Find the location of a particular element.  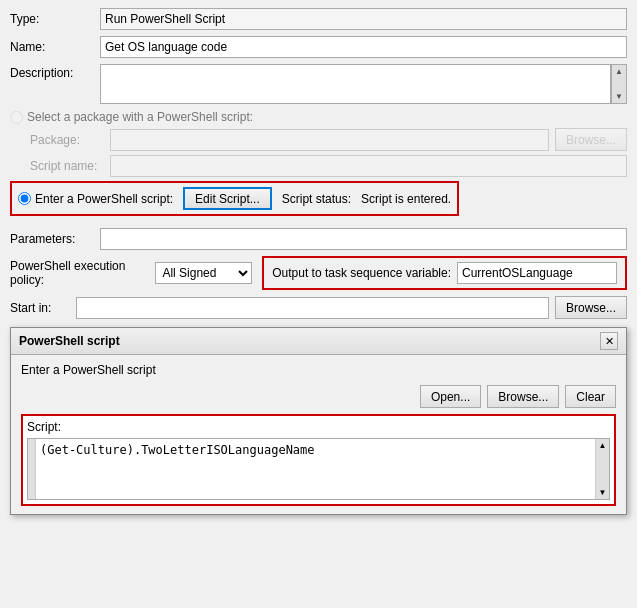

script-name-row: Script name: is located at coordinates (318, 166).